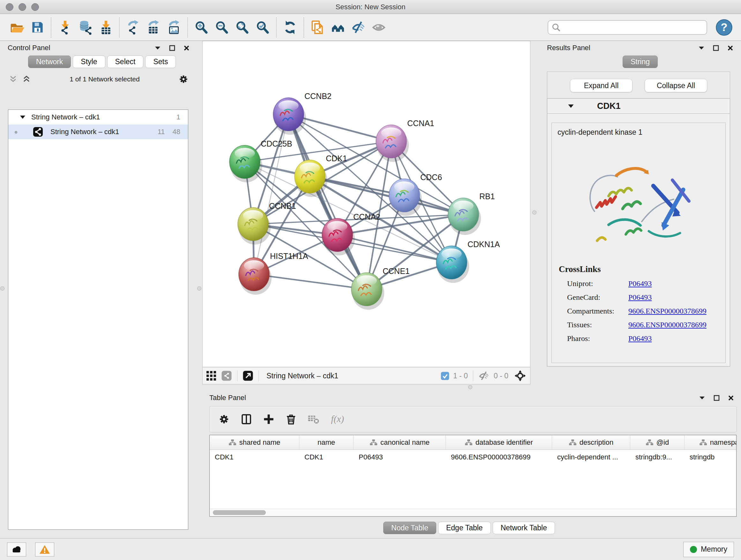  Describe the element at coordinates (17, 550) in the screenshot. I see `cloud-button` at that location.